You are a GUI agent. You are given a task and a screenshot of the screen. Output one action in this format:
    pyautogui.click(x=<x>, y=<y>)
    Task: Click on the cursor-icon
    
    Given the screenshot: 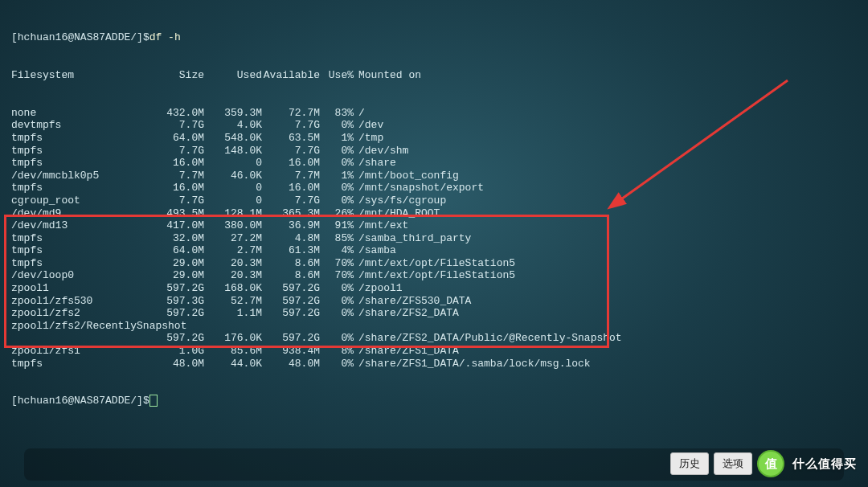 What is the action you would take?
    pyautogui.click(x=154, y=400)
    